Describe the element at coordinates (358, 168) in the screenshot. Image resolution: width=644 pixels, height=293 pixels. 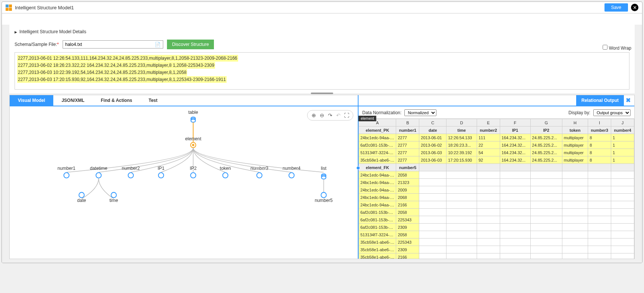
I see `split-handle-dot` at that location.